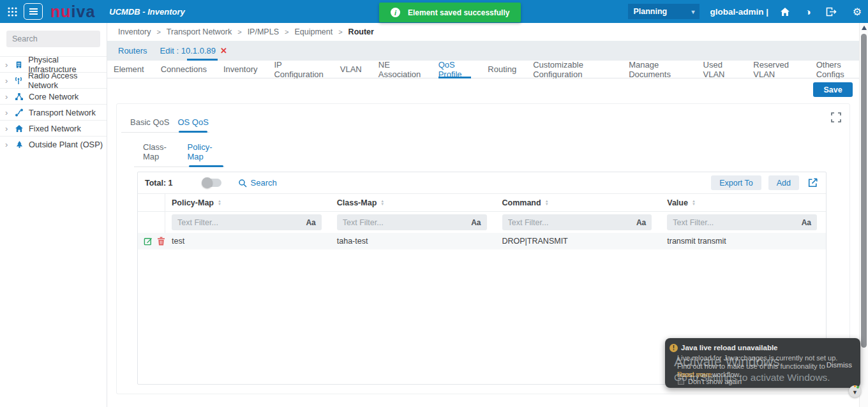 This screenshot has width=868, height=407. I want to click on add-button: Add, so click(784, 182).